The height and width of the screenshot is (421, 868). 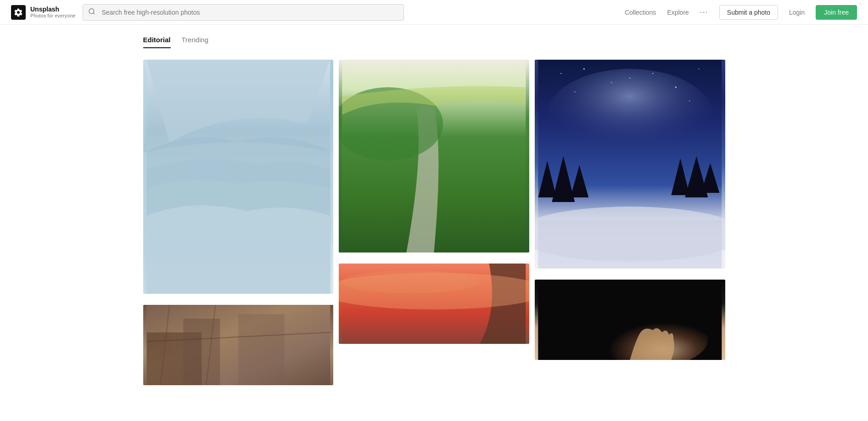 I want to click on logo-tagline: Photos for everyone, so click(x=53, y=16).